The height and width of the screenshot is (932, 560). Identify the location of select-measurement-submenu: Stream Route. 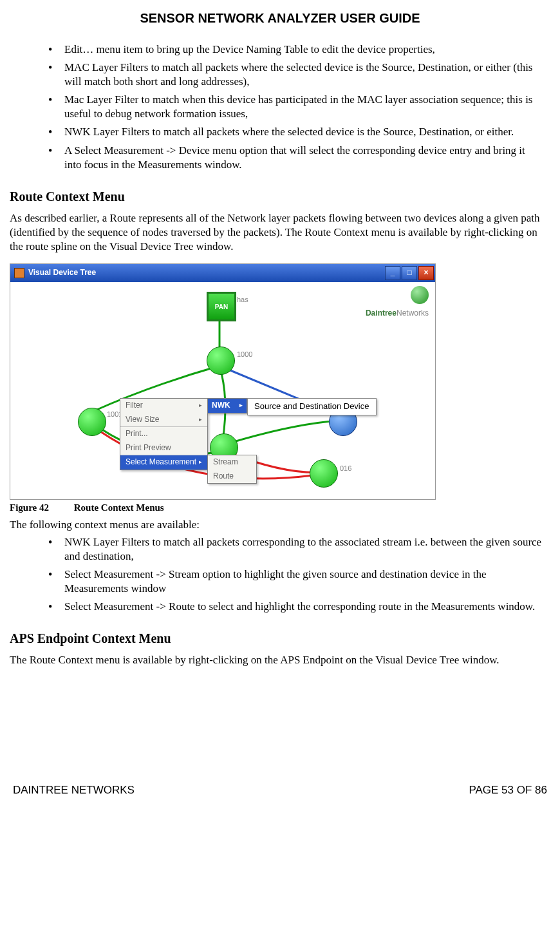
(232, 469).